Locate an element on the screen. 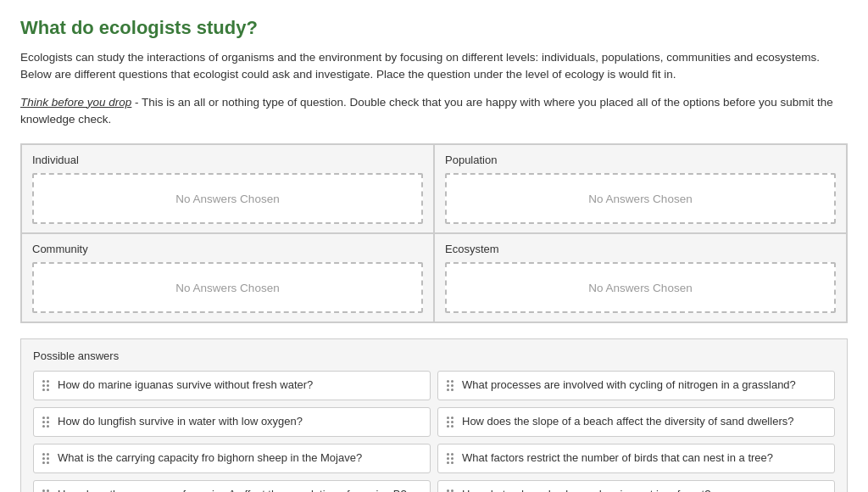 Image resolution: width=868 pixels, height=492 pixels. drop-zone-community-area: No Answers Chosen is located at coordinates (227, 288).